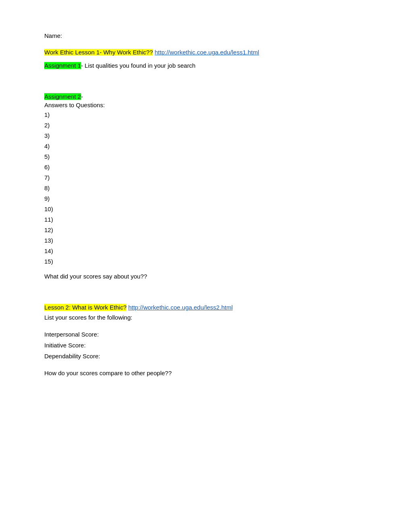 The height and width of the screenshot is (532, 411). Describe the element at coordinates (206, 318) in the screenshot. I see `list-scores-line: List your scores for the following:` at that location.